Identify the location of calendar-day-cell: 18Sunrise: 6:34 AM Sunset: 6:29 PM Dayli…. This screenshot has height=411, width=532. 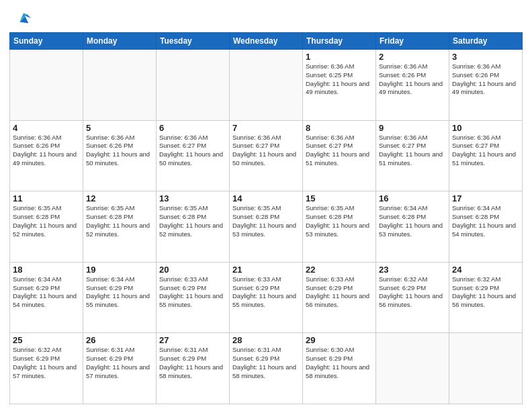
(47, 298).